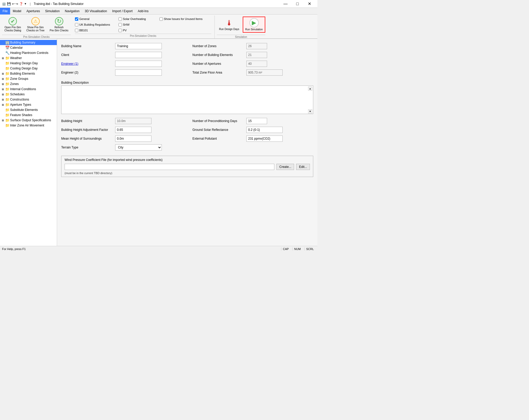 Image resolution: width=529 pixels, height=420 pixels. Describe the element at coordinates (59, 21) in the screenshot. I see `refresh-pre-sim-icon: ↻` at that location.